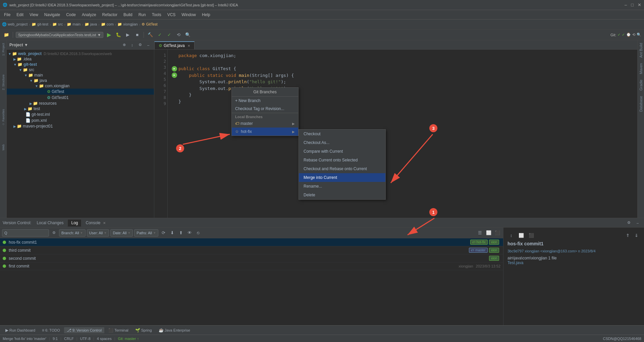 Image resolution: width=644 pixels, height=342 pixels. What do you see at coordinates (137, 35) in the screenshot?
I see `stop-button: ■` at bounding box center [137, 35].